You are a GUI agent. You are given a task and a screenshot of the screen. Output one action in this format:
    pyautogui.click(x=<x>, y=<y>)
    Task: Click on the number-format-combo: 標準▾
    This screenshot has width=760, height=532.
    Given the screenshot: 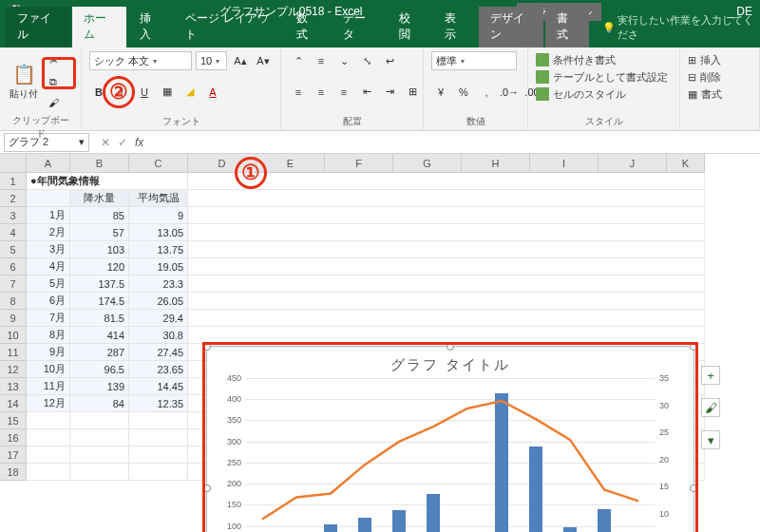 What is the action you would take?
    pyautogui.click(x=474, y=61)
    